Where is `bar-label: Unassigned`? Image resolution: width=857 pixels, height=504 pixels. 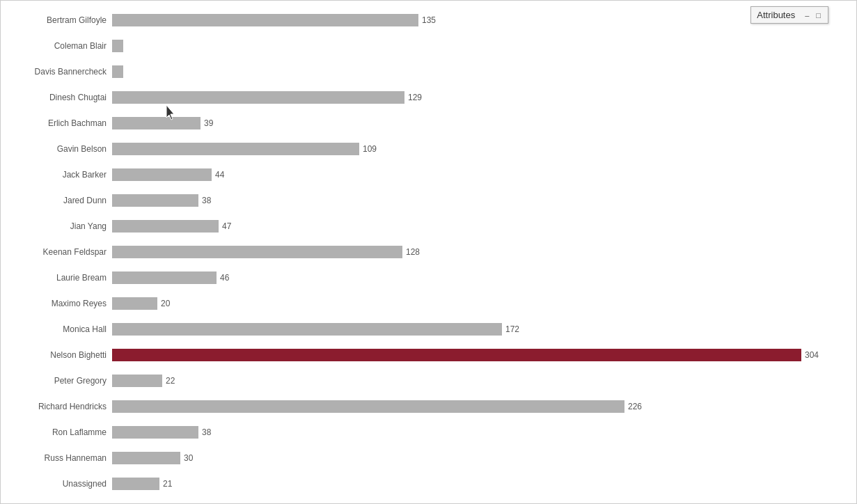
bar-label: Unassigned is located at coordinates (56, 484).